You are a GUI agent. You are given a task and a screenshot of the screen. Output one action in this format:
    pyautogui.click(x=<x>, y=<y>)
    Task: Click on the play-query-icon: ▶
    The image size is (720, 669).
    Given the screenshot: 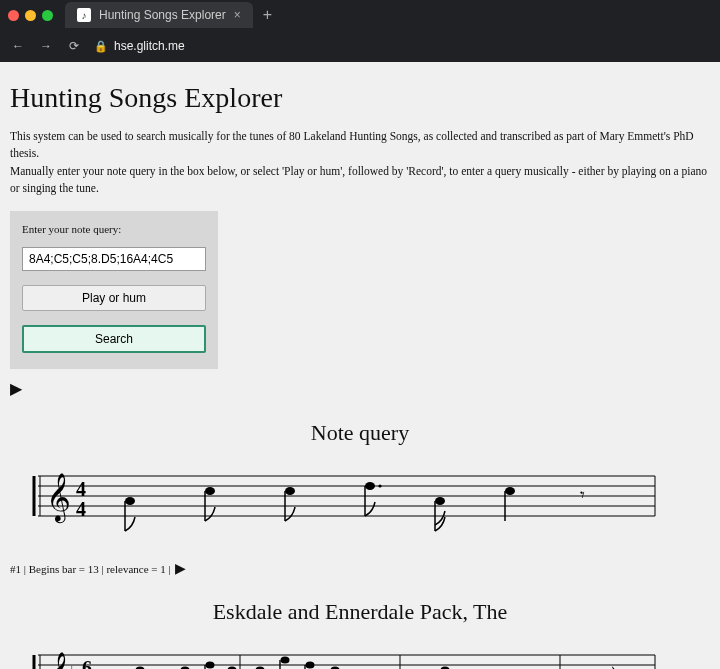 What is the action you would take?
    pyautogui.click(x=16, y=388)
    